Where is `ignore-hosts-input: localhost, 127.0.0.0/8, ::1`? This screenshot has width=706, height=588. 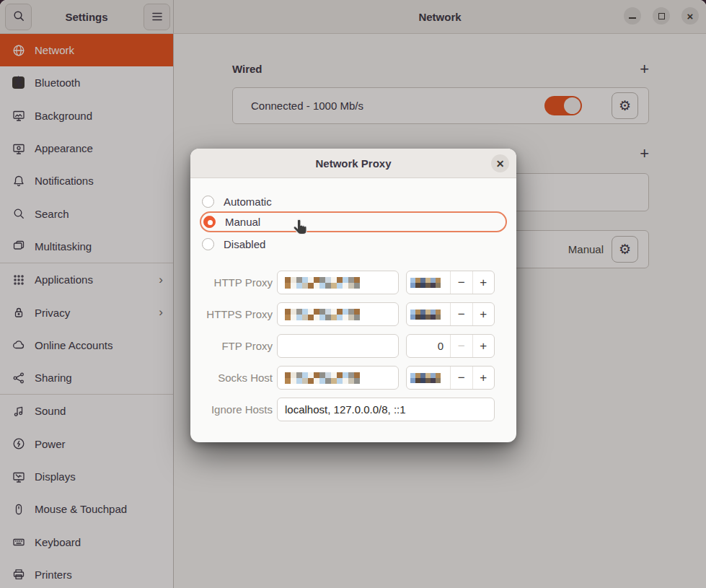
ignore-hosts-input: localhost, 127.0.0.0/8, ::1 is located at coordinates (386, 410).